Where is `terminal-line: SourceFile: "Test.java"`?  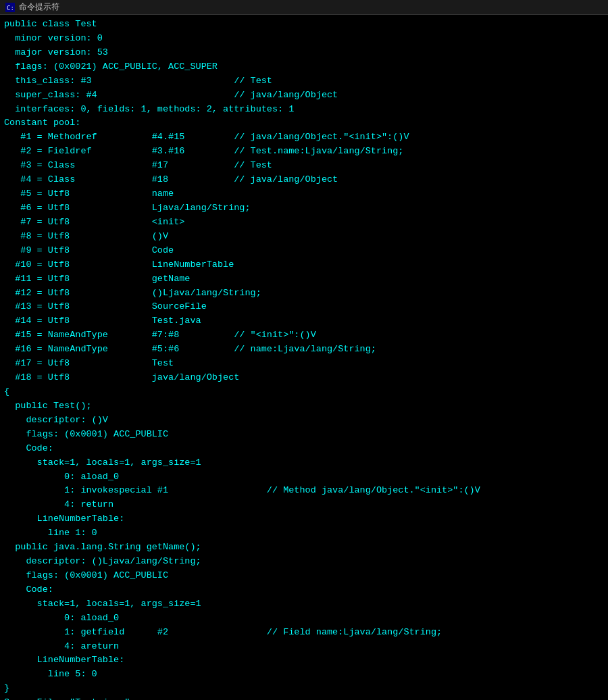 terminal-line: SourceFile: "Test.java" is located at coordinates (304, 698).